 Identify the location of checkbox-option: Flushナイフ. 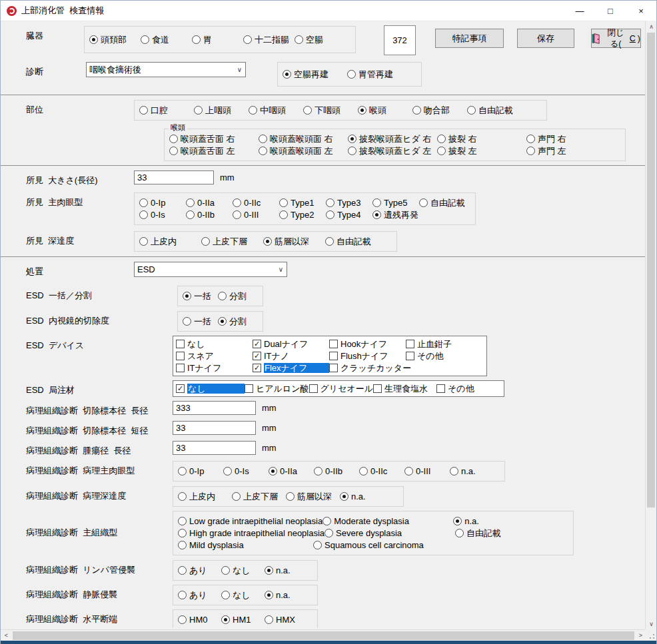
(368, 356).